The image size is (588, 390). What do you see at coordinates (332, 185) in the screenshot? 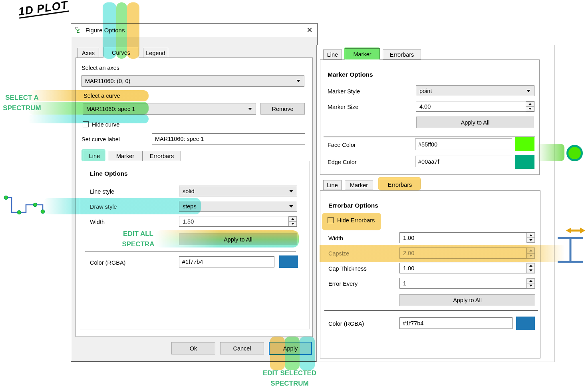
I see `errorbar-panel-tab-line: Line` at bounding box center [332, 185].